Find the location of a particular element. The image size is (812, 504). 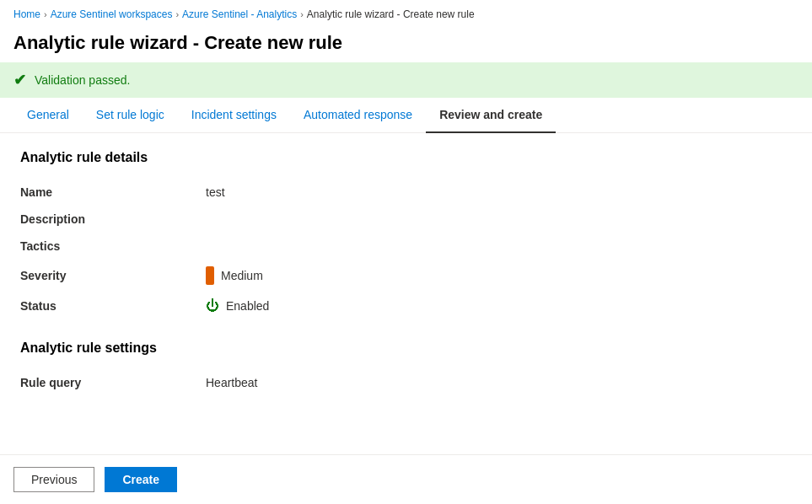

settings-table: Rule query Heartbeat is located at coordinates (406, 383).